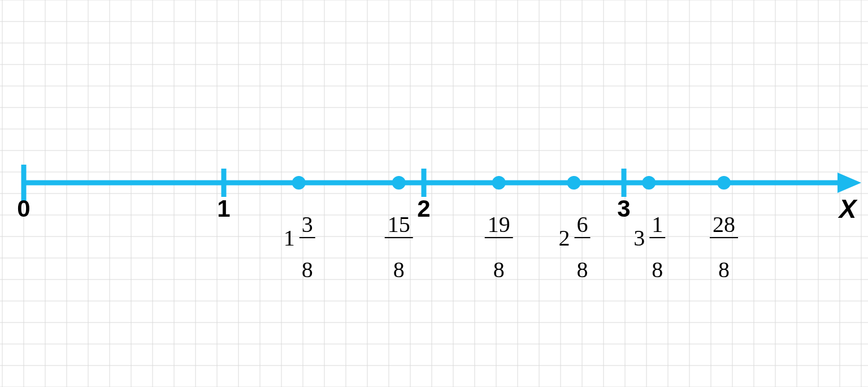  Describe the element at coordinates (724, 224) in the screenshot. I see `svg-text: 28` at that location.